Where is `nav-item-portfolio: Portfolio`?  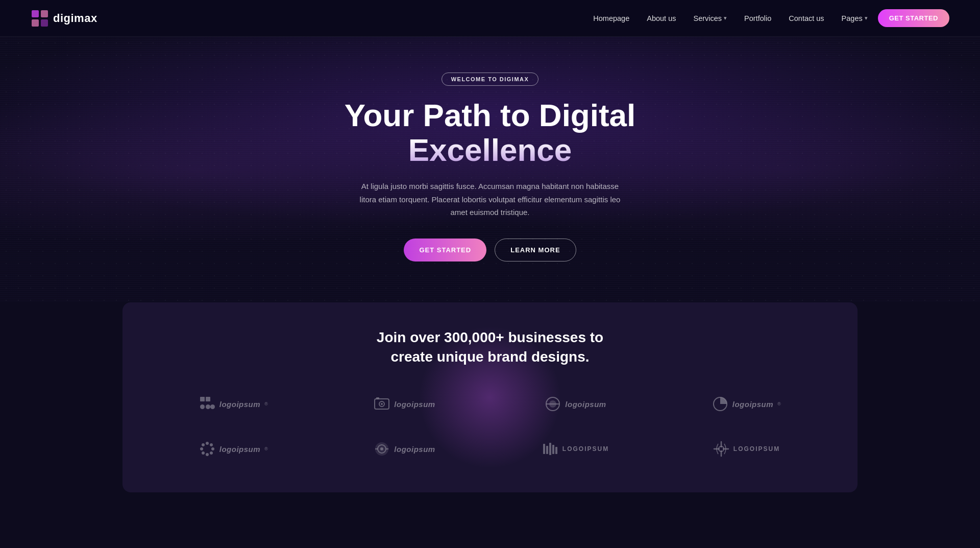 nav-item-portfolio: Portfolio is located at coordinates (757, 18).